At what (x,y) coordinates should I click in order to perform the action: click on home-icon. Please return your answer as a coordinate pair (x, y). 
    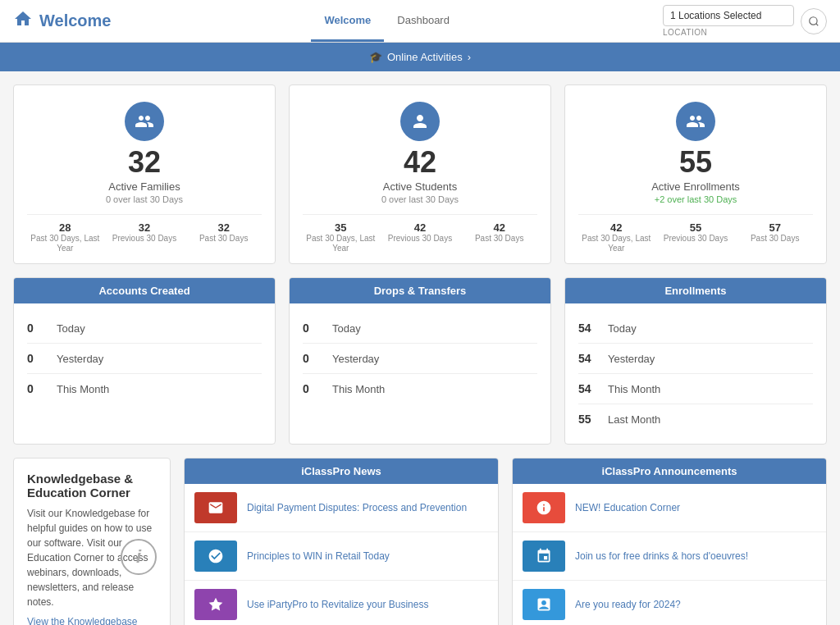
    Looking at the image, I should click on (23, 21).